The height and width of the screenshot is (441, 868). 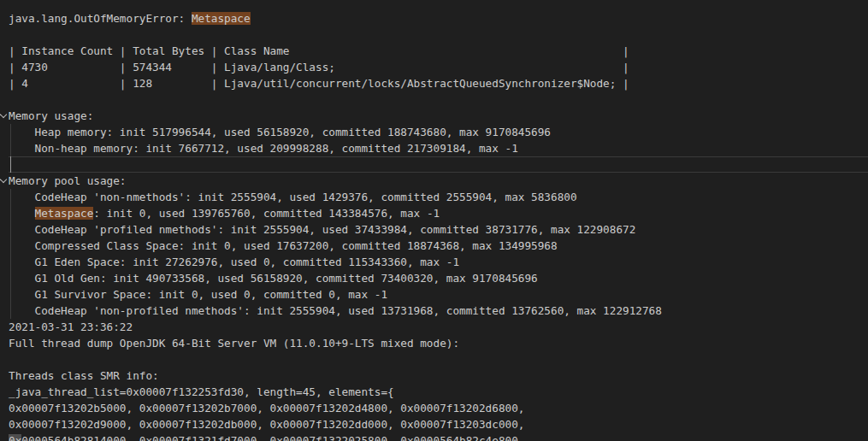 What do you see at coordinates (335, 311) in the screenshot?
I see `terminal-text: CodeHeap 'non-profiled nmethods': init 2…` at bounding box center [335, 311].